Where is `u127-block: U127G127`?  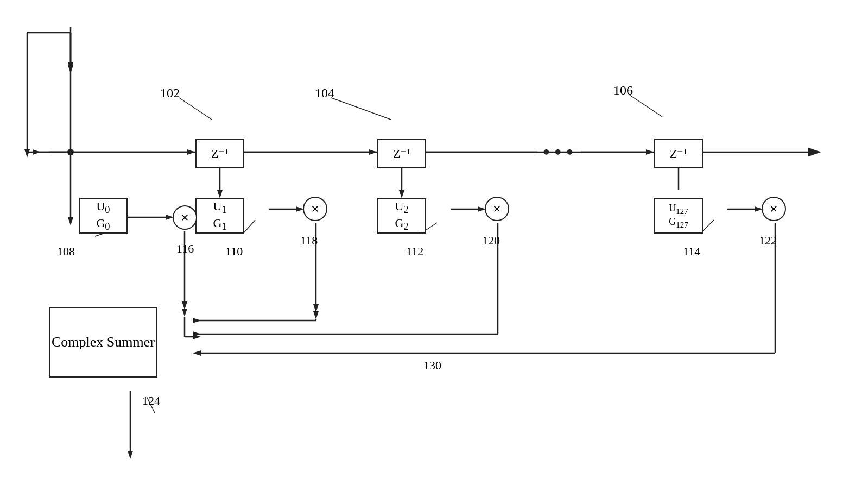 u127-block: U127G127 is located at coordinates (679, 216).